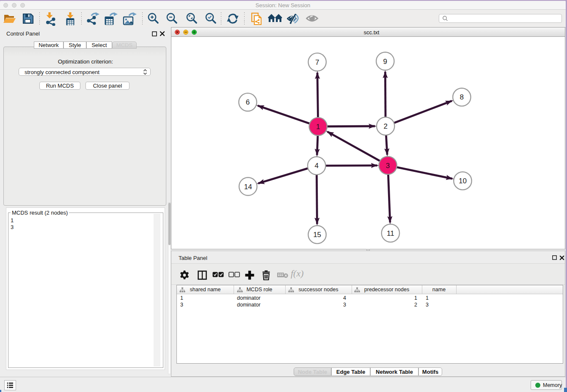  What do you see at coordinates (388, 166) in the screenshot?
I see `svg-text: 3` at bounding box center [388, 166].